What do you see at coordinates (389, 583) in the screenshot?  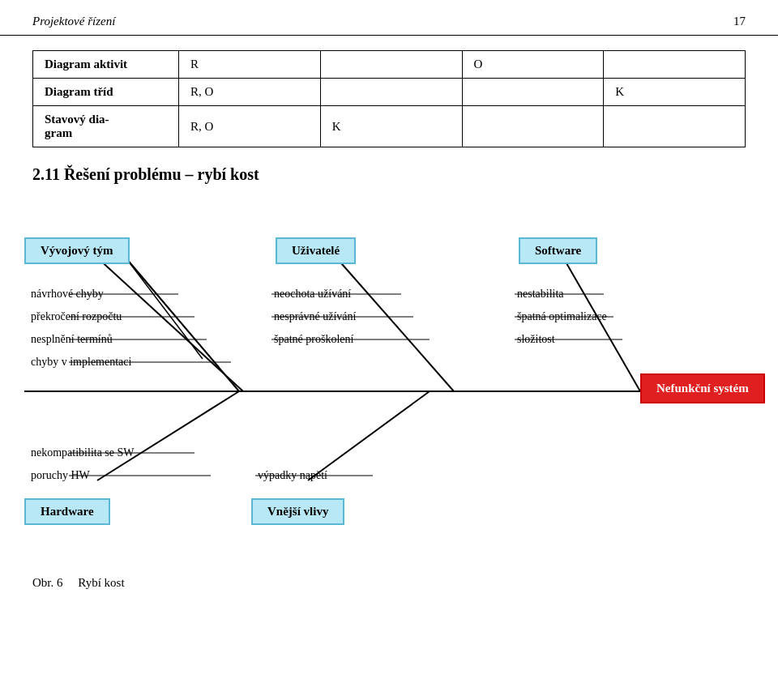 I see `figure-caption: Obr. 6 Rybí kost` at bounding box center [389, 583].